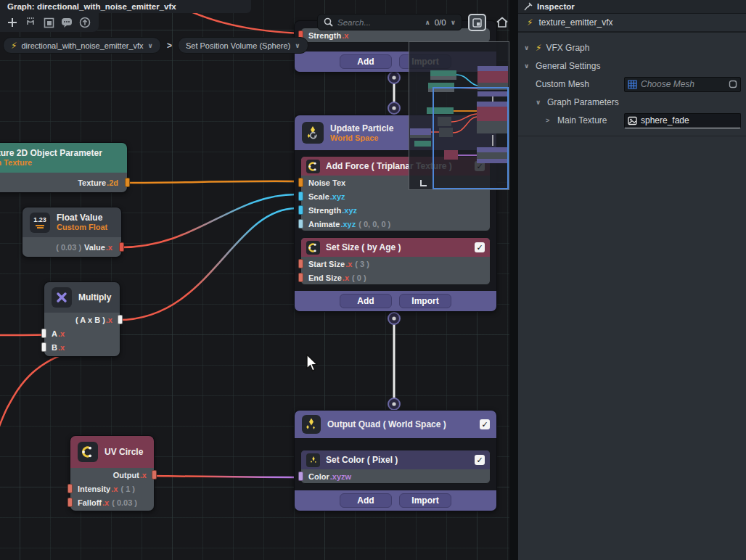 The width and height of the screenshot is (746, 560). What do you see at coordinates (549, 120) in the screenshot?
I see `foldout-closed-icon: >` at bounding box center [549, 120].